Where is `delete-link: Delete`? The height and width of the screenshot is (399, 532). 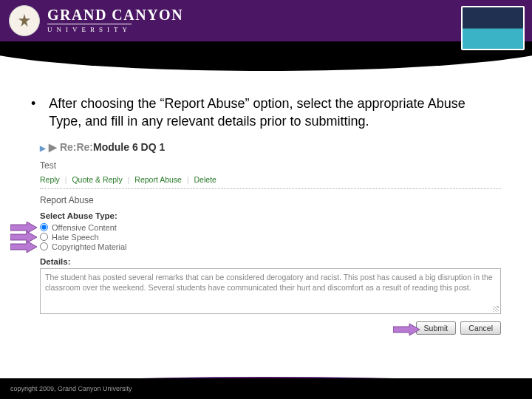 delete-link: Delete is located at coordinates (205, 180).